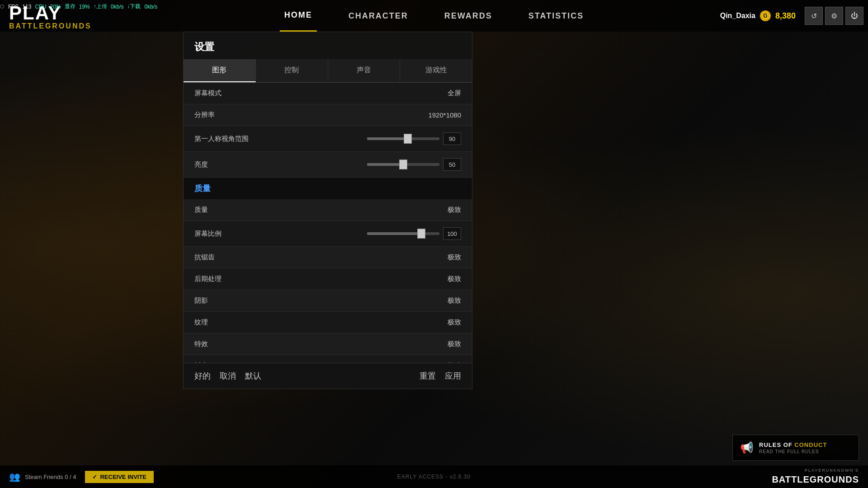 The width and height of the screenshot is (868, 488). Describe the element at coordinates (328, 258) in the screenshot. I see `setting-antialiasing: 抗锯齿 极致` at that location.